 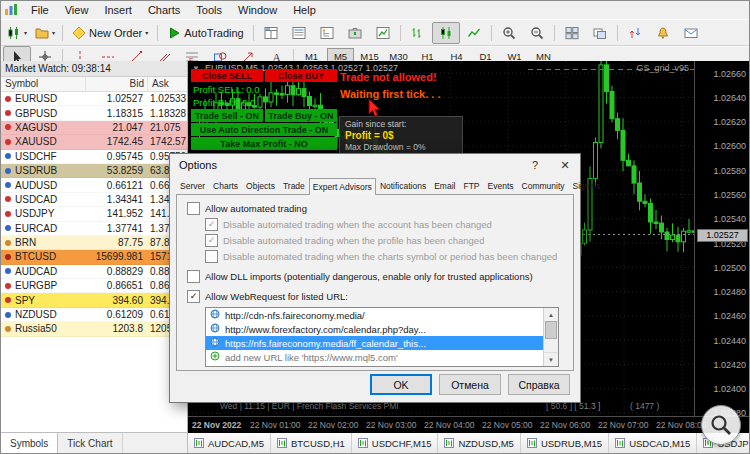 What do you see at coordinates (551, 330) in the screenshot?
I see `scrollbar-thumb` at bounding box center [551, 330].